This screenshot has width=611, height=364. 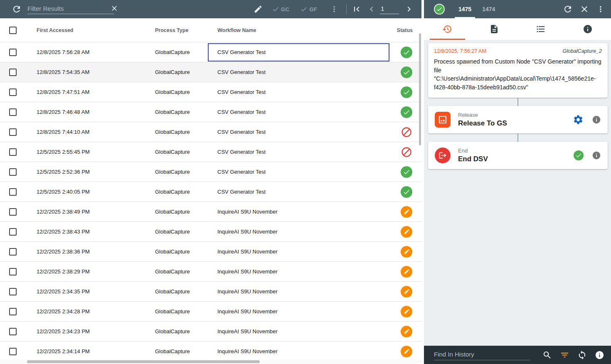 I want to click on search-icon, so click(x=547, y=355).